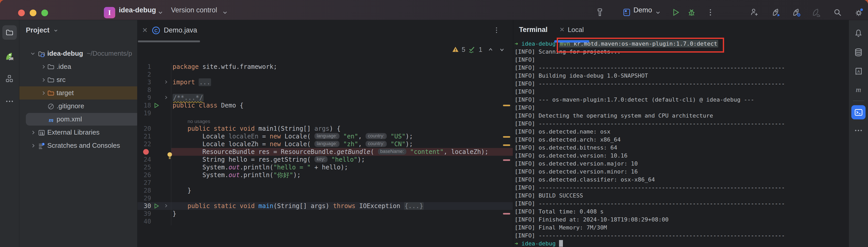  Describe the element at coordinates (838, 12) in the screenshot. I see `search-everywhere-icon` at that location.